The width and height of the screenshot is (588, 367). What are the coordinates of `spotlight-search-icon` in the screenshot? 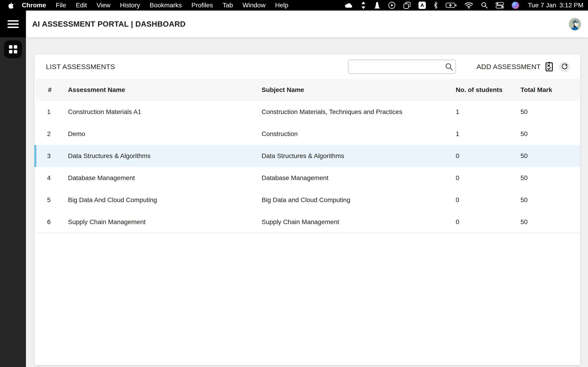 It's located at (484, 5).